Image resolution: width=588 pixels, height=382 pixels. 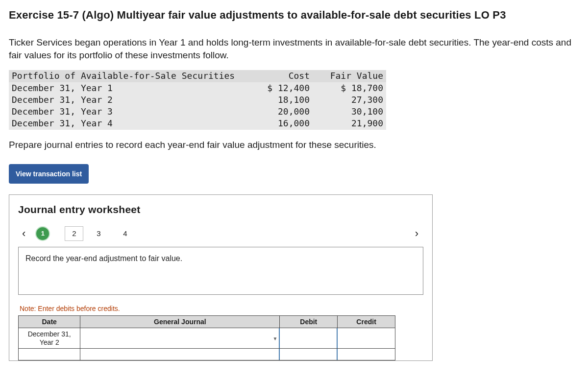 I want to click on debits-before-credits-note: Note: Enter debits before credits., so click(x=221, y=309).